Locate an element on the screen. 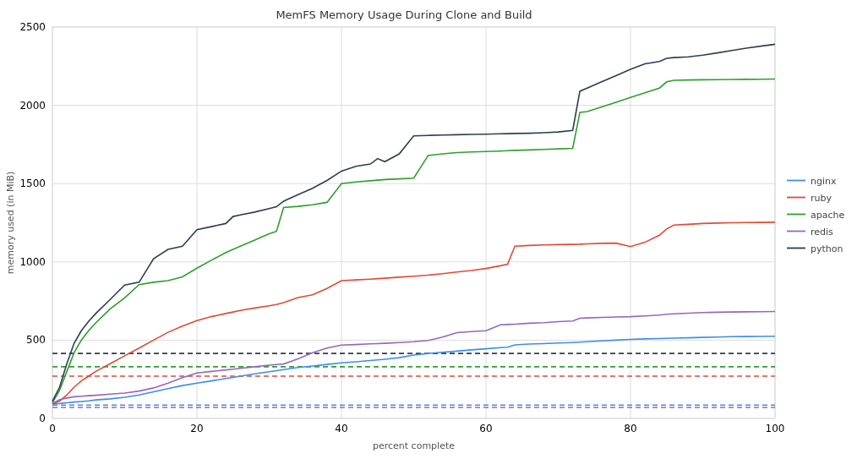  x-tick-label: 40 is located at coordinates (341, 429).